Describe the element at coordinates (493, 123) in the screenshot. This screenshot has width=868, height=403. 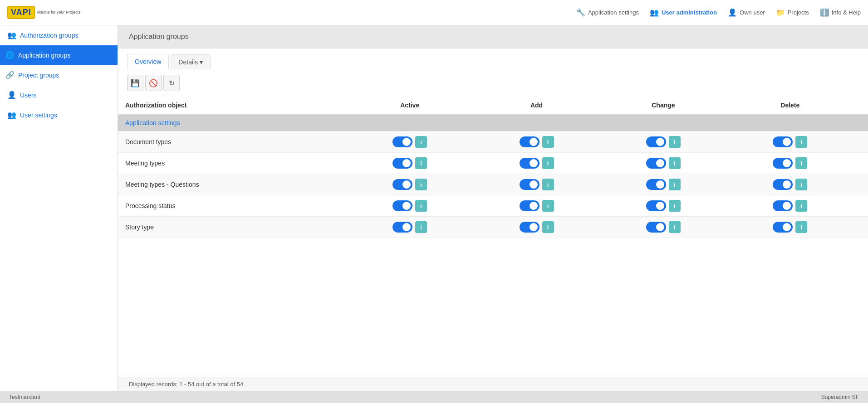
I see `group-name-application-settings: Application settings` at that location.